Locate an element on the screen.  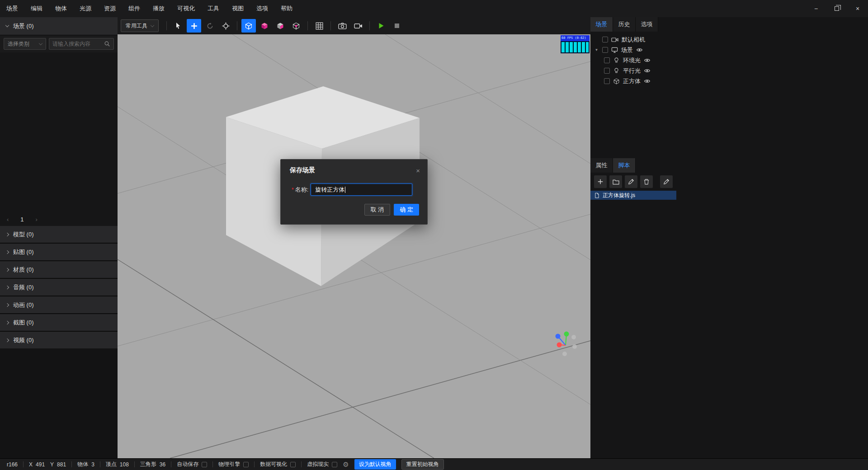
fps-meter: 60 FPS (0-62) is located at coordinates (575, 44).